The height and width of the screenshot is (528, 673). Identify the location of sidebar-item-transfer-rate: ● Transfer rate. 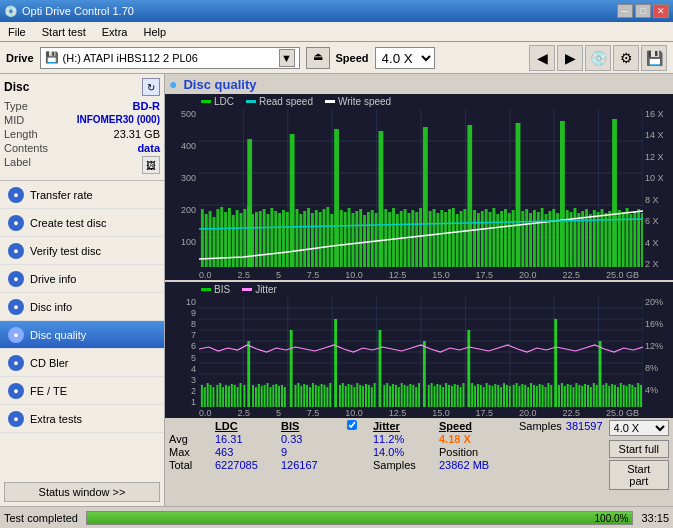
(82, 195).